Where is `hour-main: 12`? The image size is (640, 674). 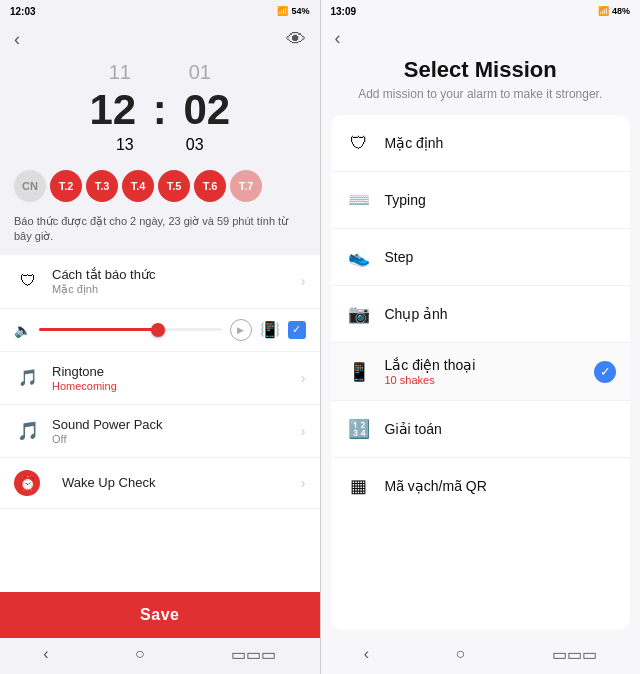
hour-main: 12 is located at coordinates (113, 110).